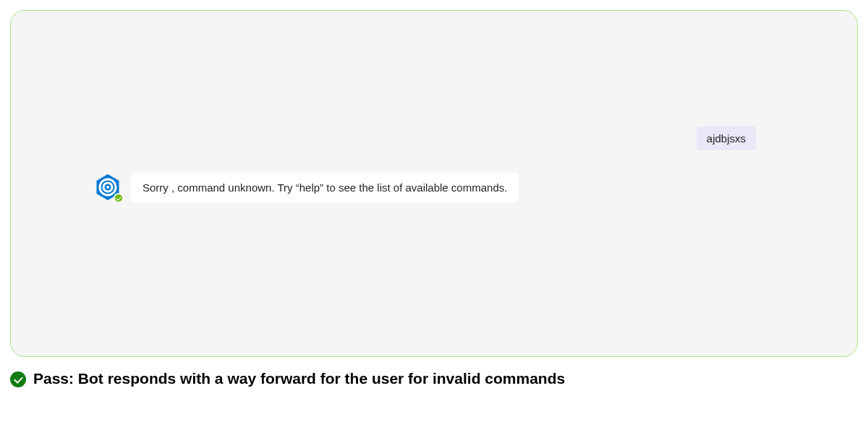 This screenshot has width=868, height=430. What do you see at coordinates (415, 379) in the screenshot?
I see `caption-row: Pass: Bot responds with a way forward fo…` at bounding box center [415, 379].